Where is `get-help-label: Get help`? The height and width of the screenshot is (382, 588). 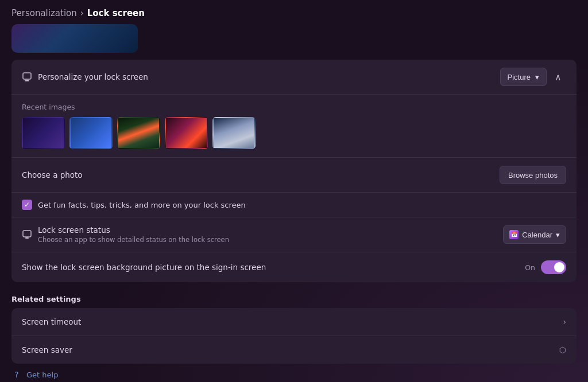
get-help-label: Get help is located at coordinates (42, 375).